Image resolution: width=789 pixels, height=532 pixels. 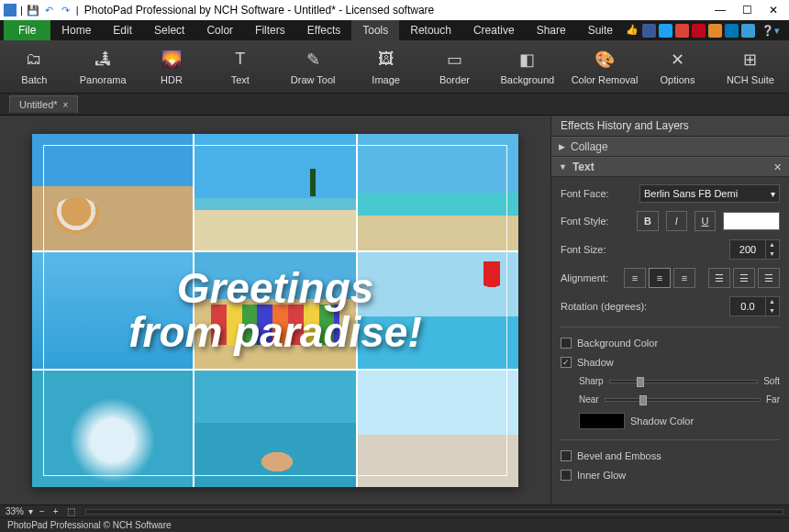 I want to click on background-icon: ◧, so click(x=528, y=60).